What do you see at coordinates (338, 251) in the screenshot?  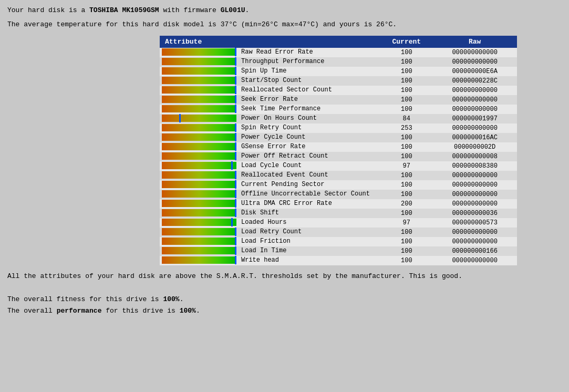 I see `table-row: Load In Time100000000000166` at bounding box center [338, 251].